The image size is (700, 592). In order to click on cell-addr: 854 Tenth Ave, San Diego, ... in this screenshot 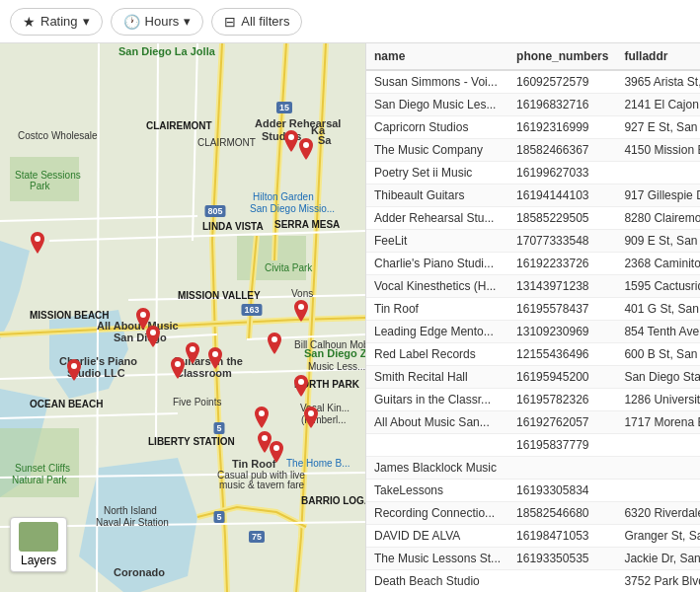, I will do `click(658, 332)`.